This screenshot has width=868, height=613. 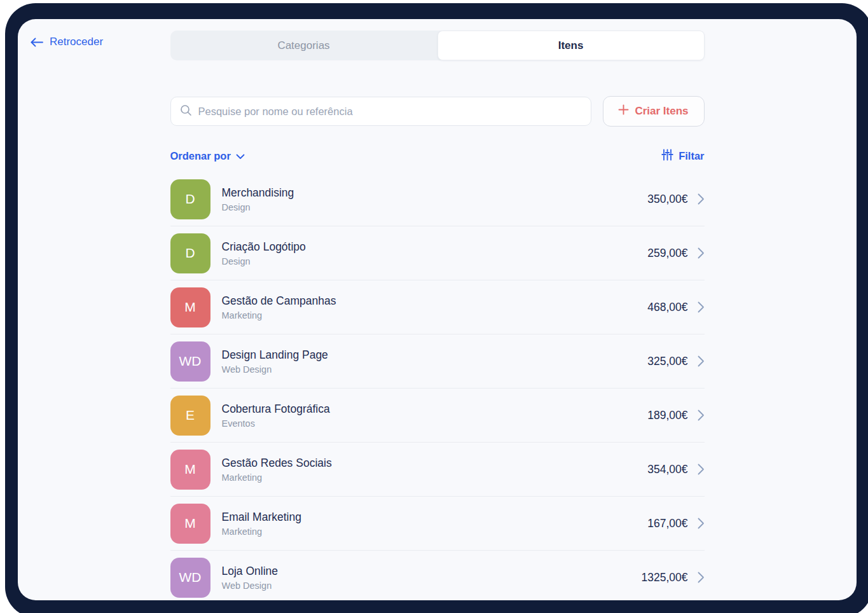 I want to click on item-name: Design Landing Page, so click(x=275, y=355).